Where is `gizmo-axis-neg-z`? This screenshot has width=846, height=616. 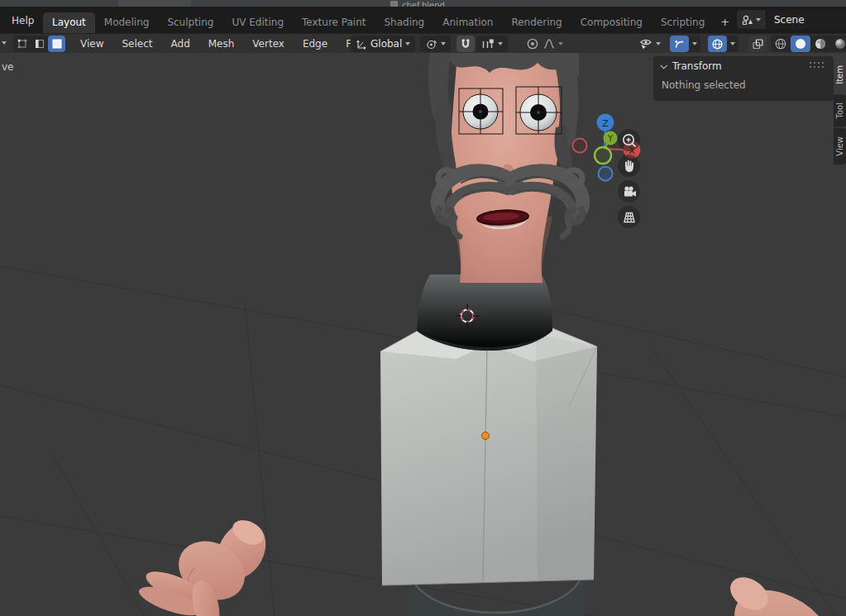 gizmo-axis-neg-z is located at coordinates (605, 174).